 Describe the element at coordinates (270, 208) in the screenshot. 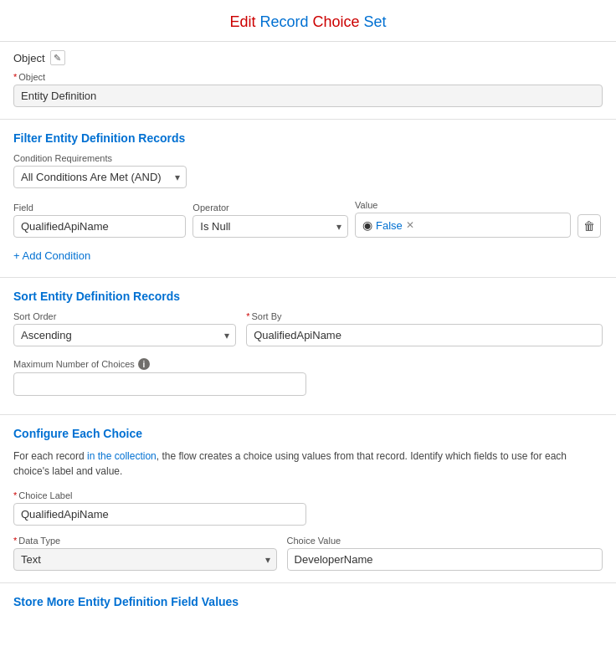

I see `operator-col-label: Operator` at that location.